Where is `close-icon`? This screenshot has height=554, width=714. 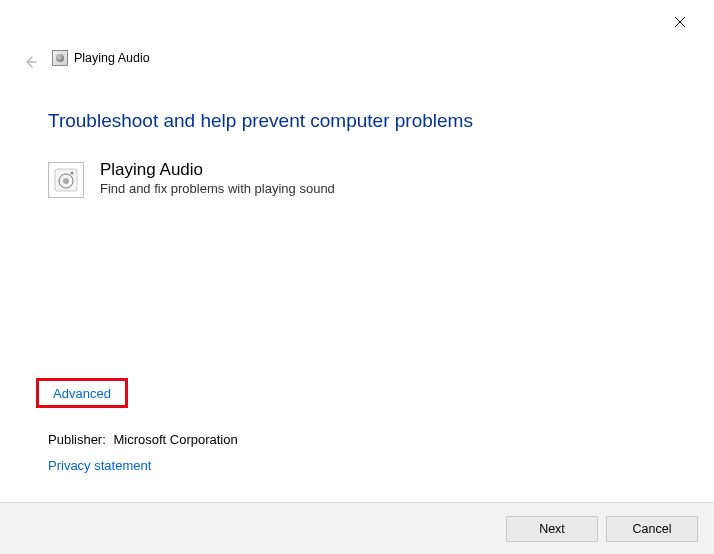 close-icon is located at coordinates (680, 22).